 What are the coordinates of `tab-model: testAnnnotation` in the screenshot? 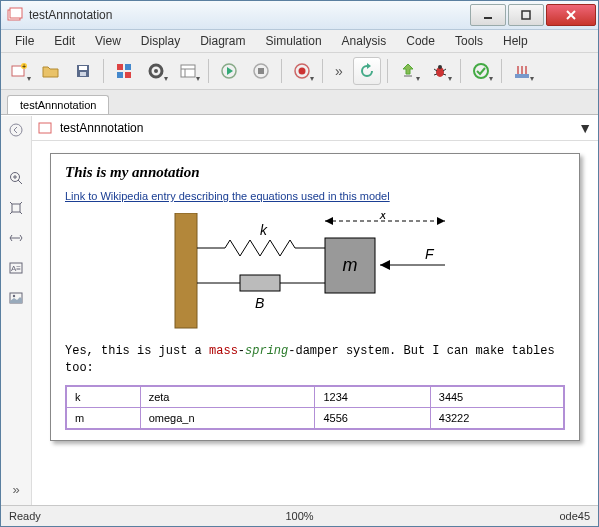 It's located at (58, 104).